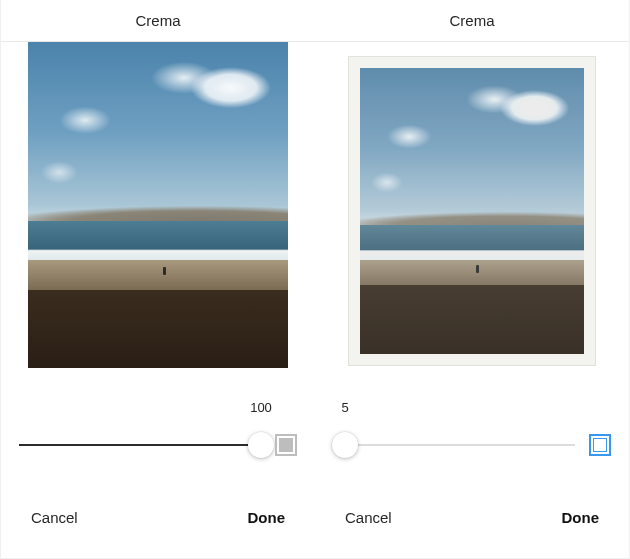  Describe the element at coordinates (472, 428) in the screenshot. I see `intensity-control: 5` at that location.